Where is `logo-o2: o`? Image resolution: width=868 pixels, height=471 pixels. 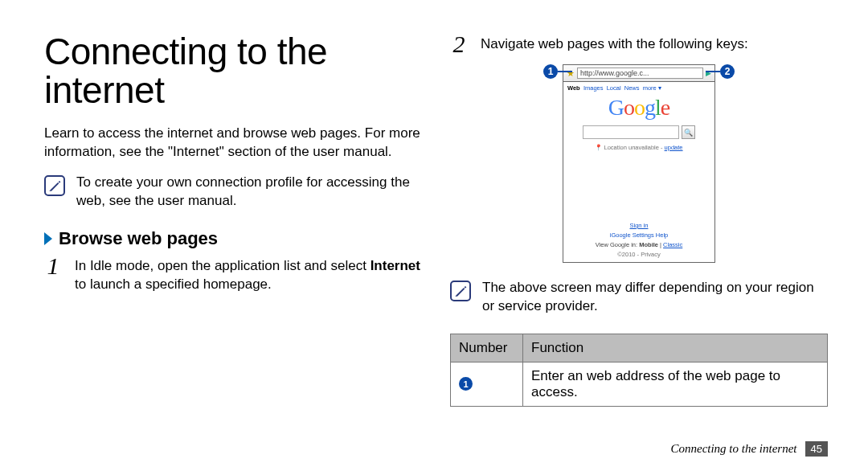 logo-o2: o is located at coordinates (640, 108).